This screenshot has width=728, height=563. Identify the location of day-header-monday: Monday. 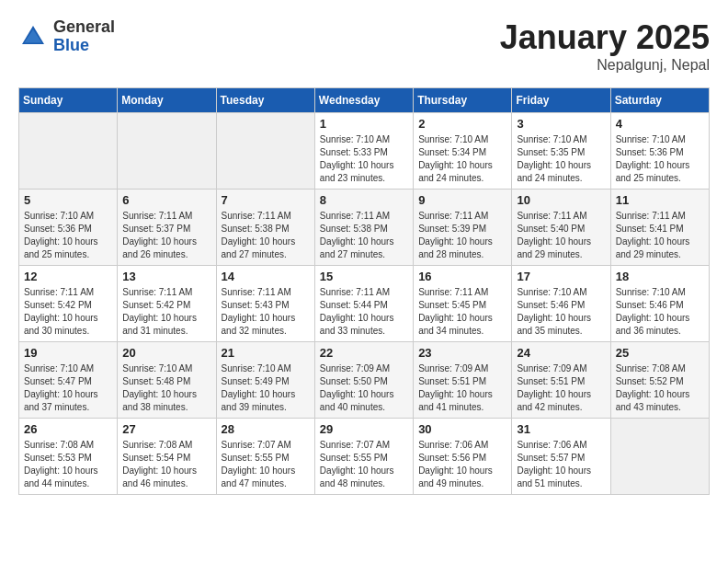
(167, 101).